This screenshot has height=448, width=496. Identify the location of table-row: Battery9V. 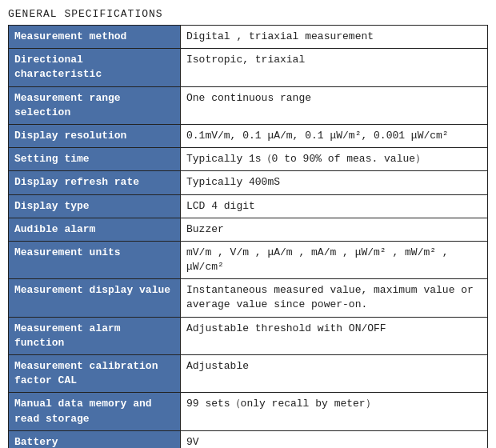
(248, 439).